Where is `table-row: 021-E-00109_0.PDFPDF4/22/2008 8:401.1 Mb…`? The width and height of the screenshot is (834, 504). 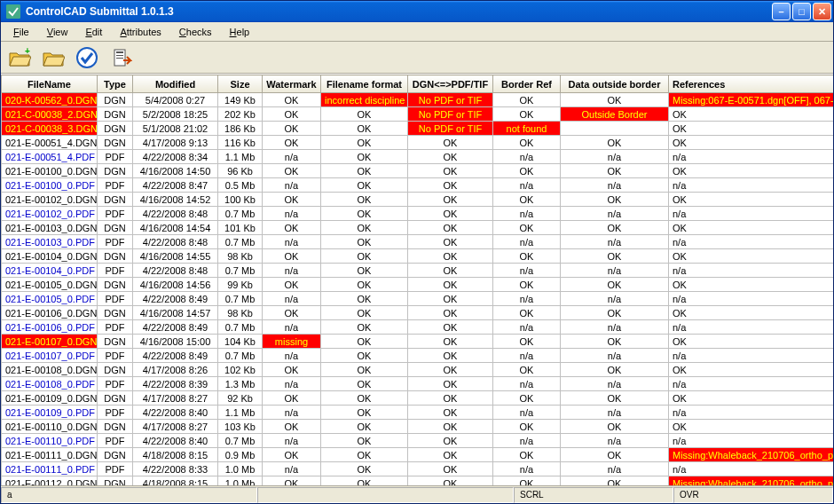 table-row: 021-E-00109_0.PDFPDF4/22/2008 8:401.1 Mb… is located at coordinates (418, 413).